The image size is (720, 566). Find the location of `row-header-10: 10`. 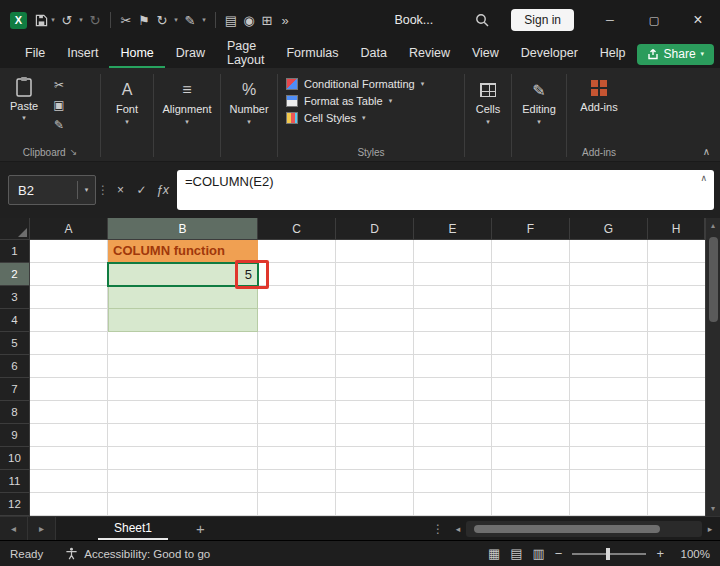

row-header-10: 10 is located at coordinates (15, 458).